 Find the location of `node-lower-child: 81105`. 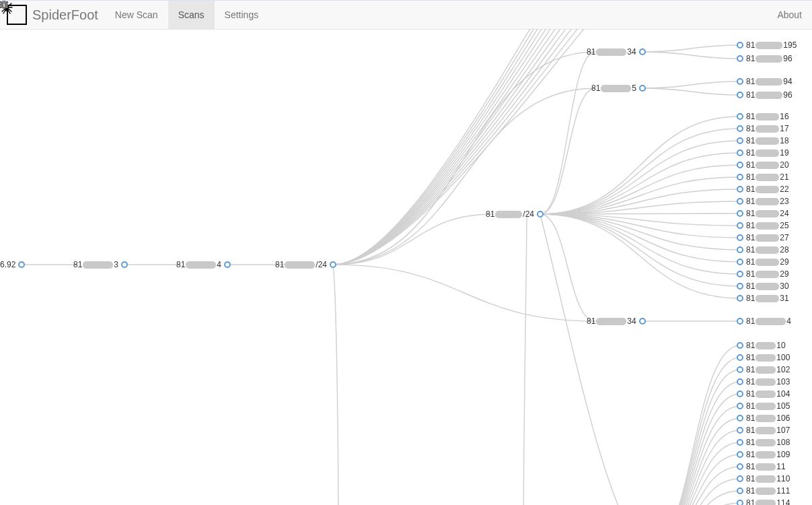

node-lower-child: 81105 is located at coordinates (763, 406).